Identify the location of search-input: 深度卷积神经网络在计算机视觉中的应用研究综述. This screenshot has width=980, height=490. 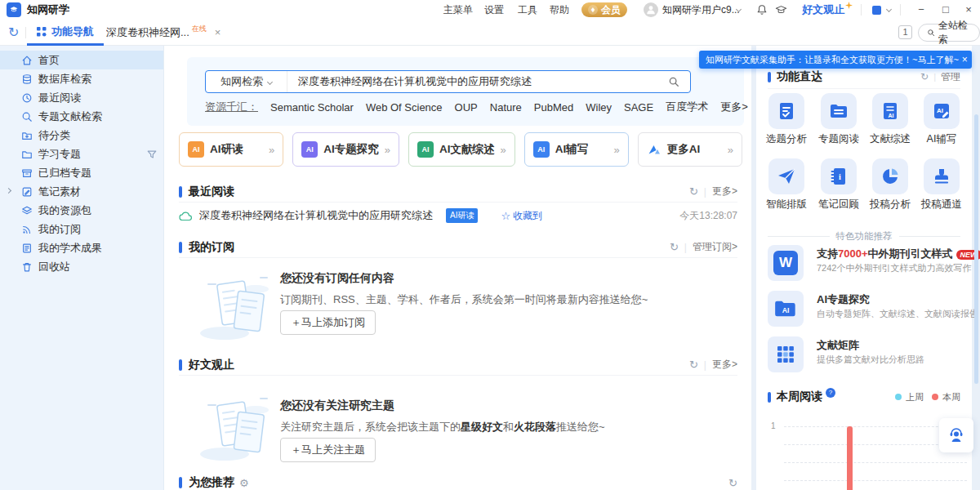
(472, 82).